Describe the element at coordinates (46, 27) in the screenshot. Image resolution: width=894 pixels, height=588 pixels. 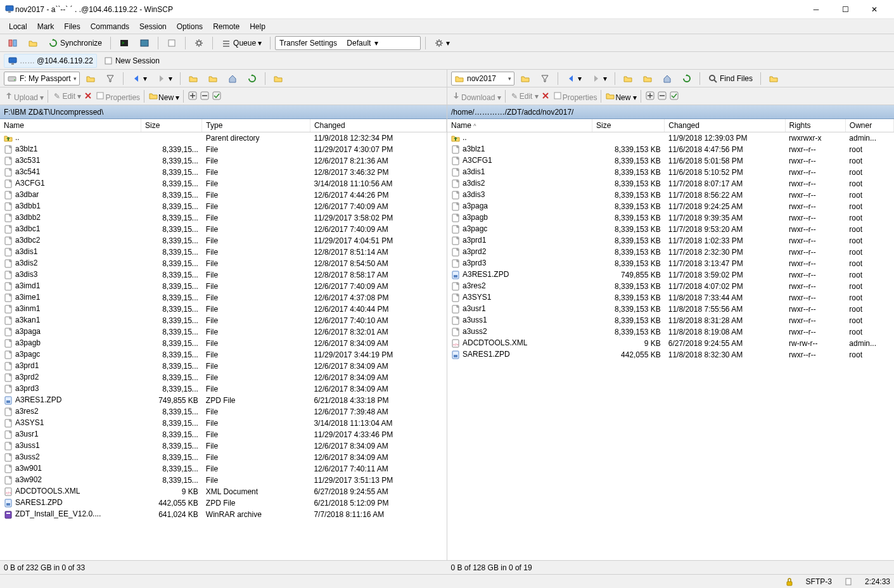
I see `menu-mark: Mark` at that location.